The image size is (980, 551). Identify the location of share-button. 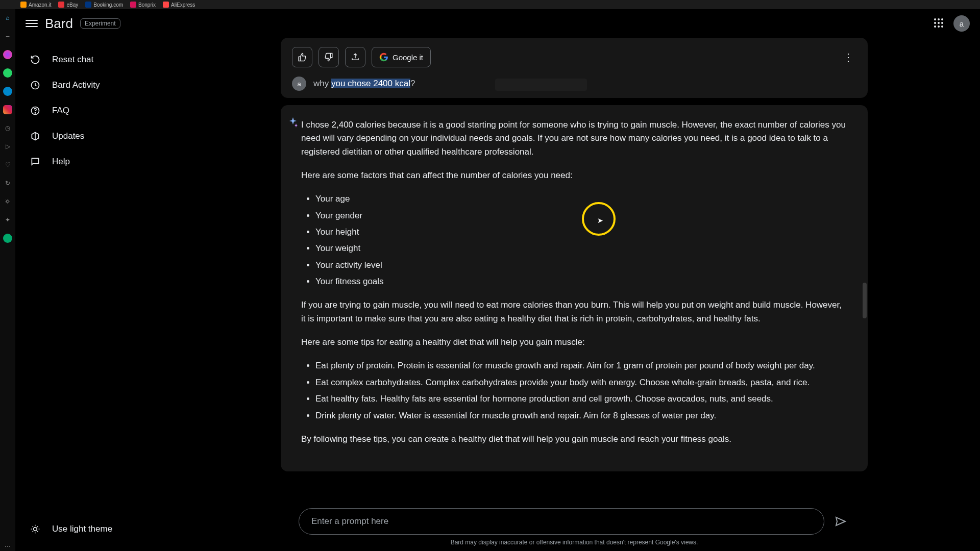
(355, 57).